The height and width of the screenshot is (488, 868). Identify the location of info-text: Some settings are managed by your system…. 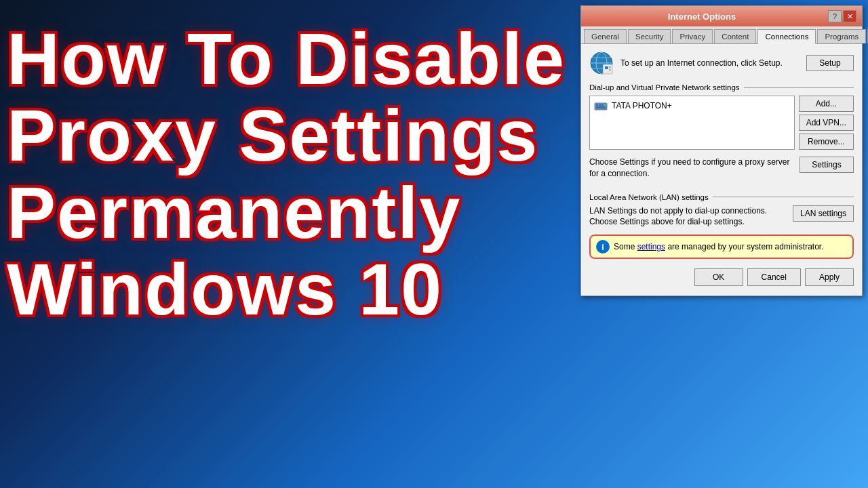
(719, 247).